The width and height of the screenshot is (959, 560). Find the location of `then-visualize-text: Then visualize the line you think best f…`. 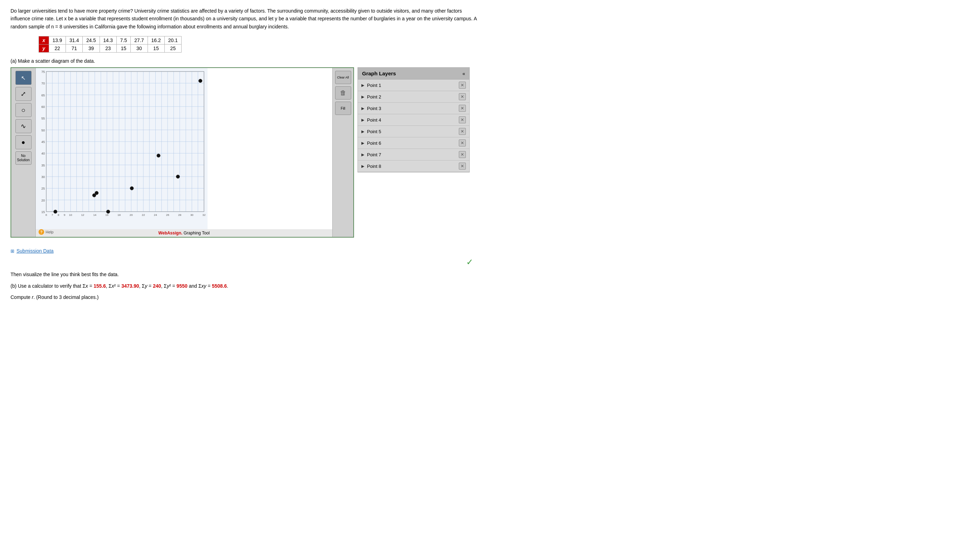

then-visualize-text: Then visualize the line you think best f… is located at coordinates (245, 274).